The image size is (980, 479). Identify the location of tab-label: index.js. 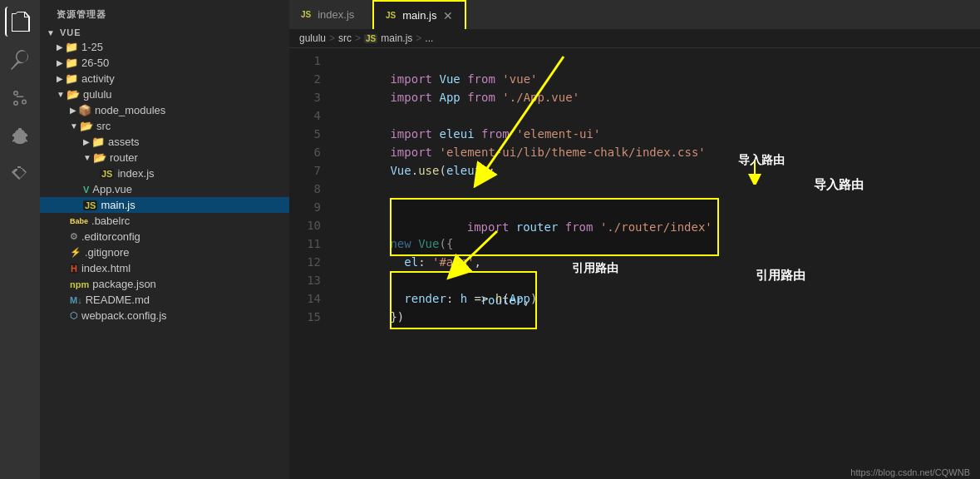
(336, 15).